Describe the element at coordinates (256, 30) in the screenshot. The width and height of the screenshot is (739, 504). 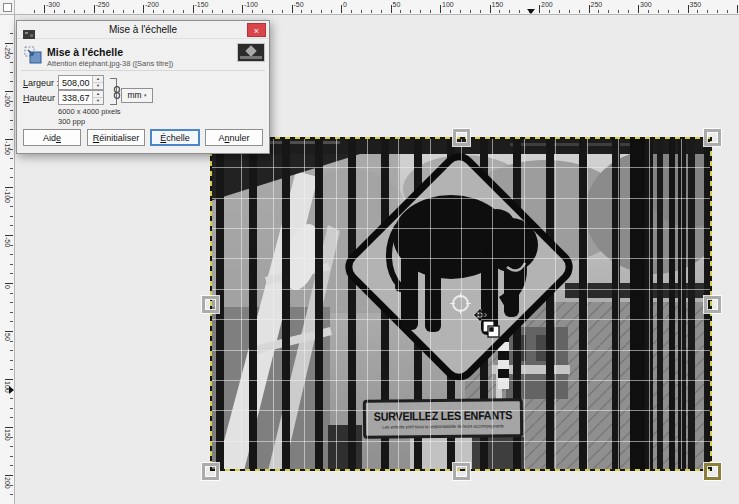
I see `close-button: ×` at that location.